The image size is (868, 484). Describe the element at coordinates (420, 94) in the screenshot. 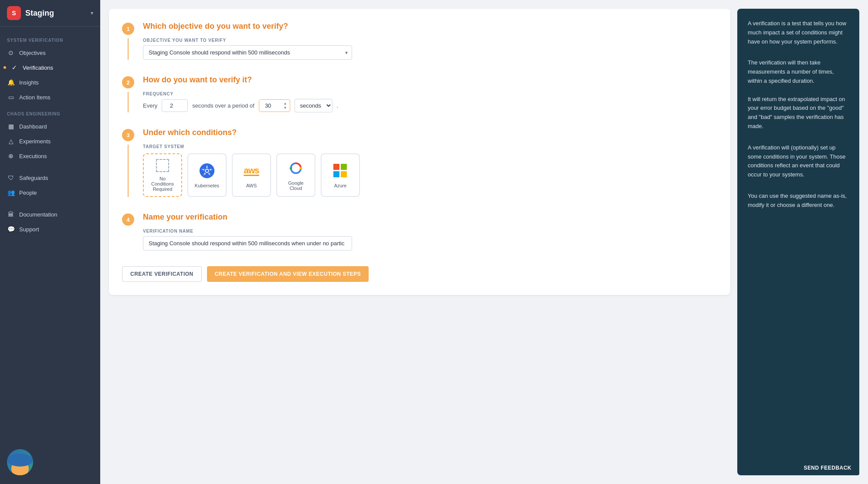

I see `step-2-block: 2 How do you want to verify it? FREQUENC…` at that location.